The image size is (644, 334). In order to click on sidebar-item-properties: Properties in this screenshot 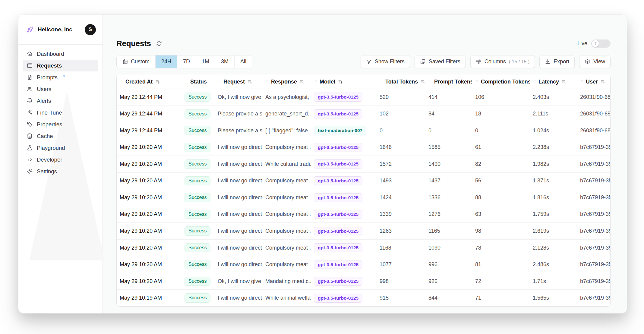, I will do `click(60, 124)`.